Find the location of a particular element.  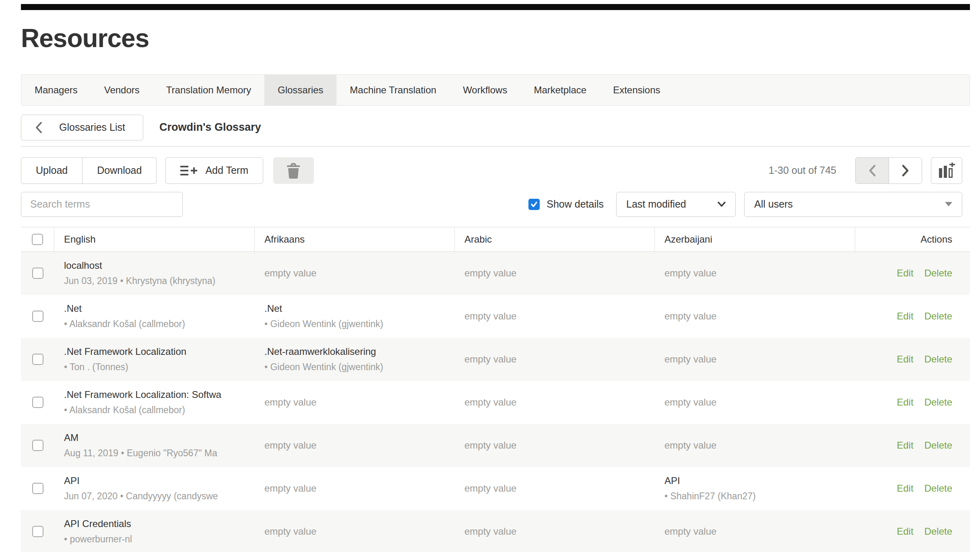

tab-bar: ManagersVendorsTranslation MemoryGlossar… is located at coordinates (495, 90).